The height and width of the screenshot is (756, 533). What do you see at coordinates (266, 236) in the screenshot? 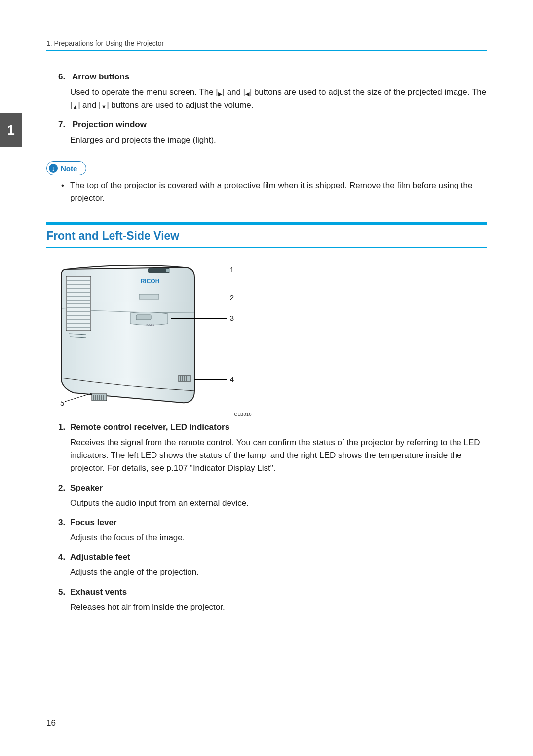
I see `section-title: Front and Left-Side View` at bounding box center [266, 236].